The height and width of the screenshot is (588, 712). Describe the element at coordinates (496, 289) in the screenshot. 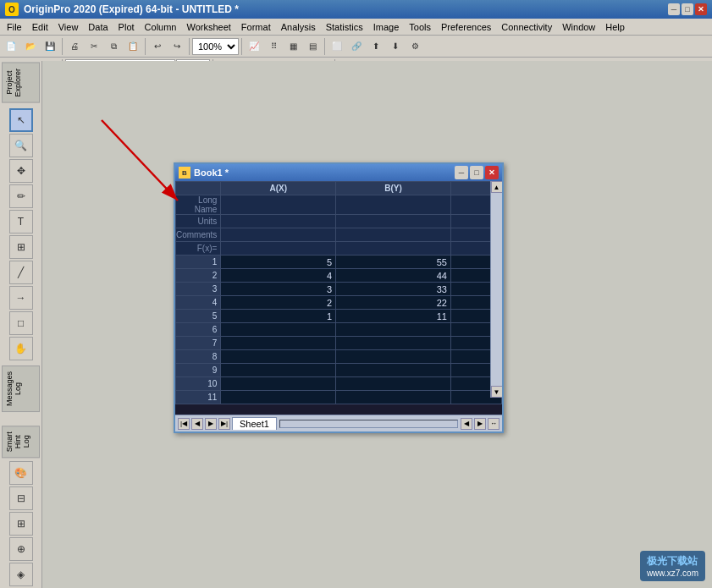

I see `sheet-scrollbar: ▲ ▼` at that location.